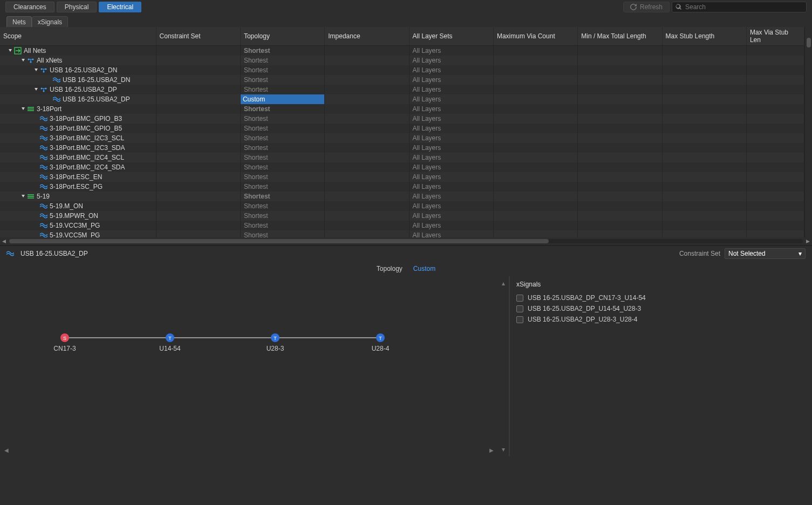 The height and width of the screenshot is (505, 812). Describe the element at coordinates (4, 241) in the screenshot. I see `scroll-left-icon: ◀` at that location.